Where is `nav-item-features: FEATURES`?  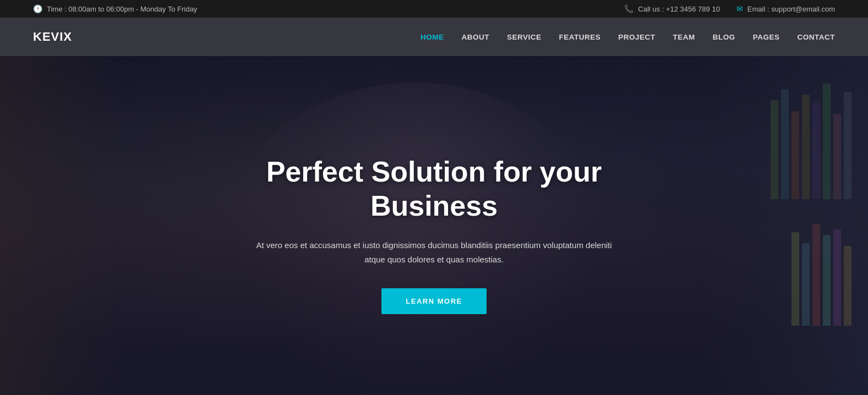
nav-item-features: FEATURES is located at coordinates (580, 37).